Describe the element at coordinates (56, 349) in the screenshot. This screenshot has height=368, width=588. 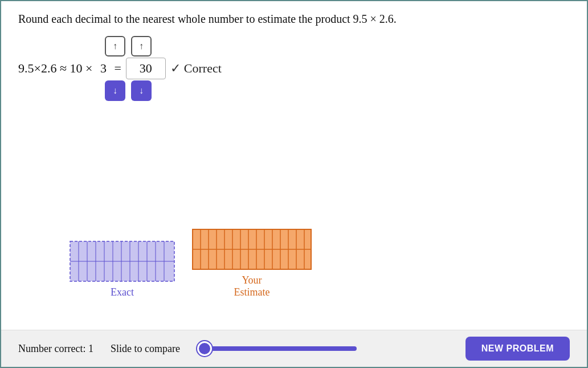
I see `number-correct-text: Number correct: 1` at that location.